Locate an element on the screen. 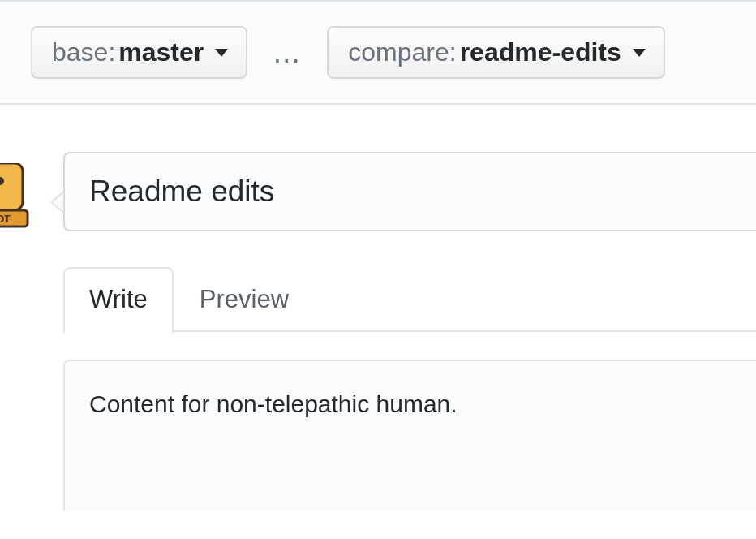 The width and height of the screenshot is (756, 539). base-branch-select: base: master is located at coordinates (140, 52).